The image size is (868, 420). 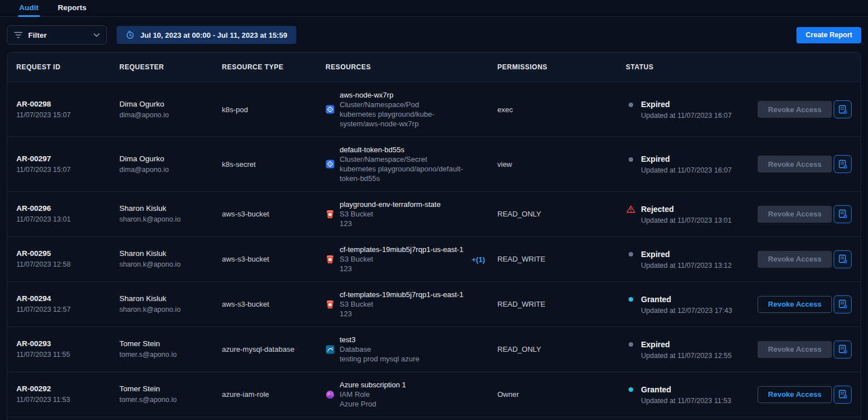 What do you see at coordinates (64, 400) in the screenshot?
I see `request-date: 11/07/2023 11:53` at bounding box center [64, 400].